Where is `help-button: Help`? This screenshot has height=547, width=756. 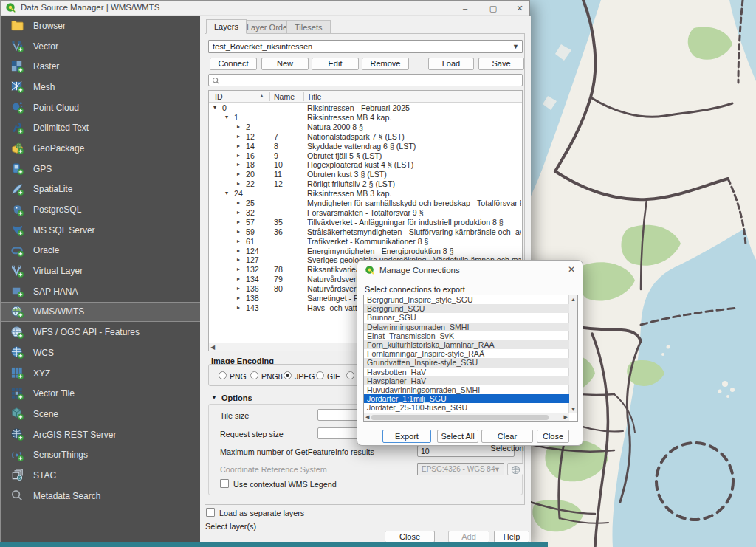
help-button: Help is located at coordinates (512, 537).